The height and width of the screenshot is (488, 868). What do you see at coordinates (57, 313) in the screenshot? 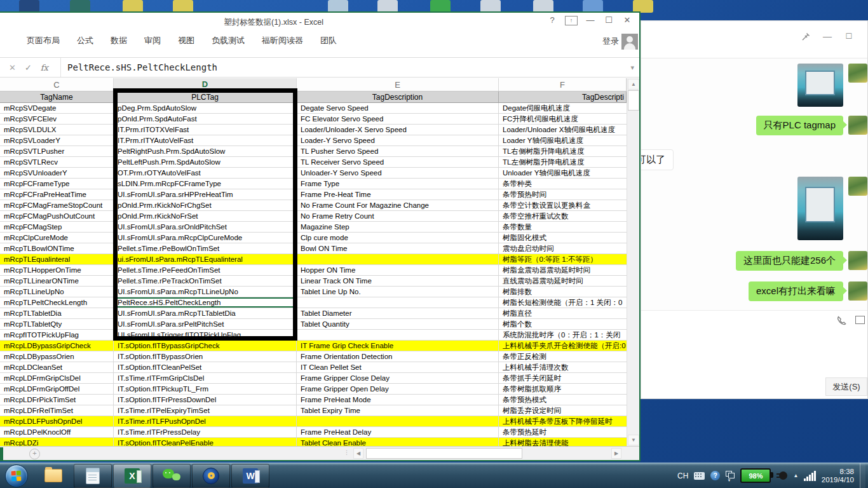
I see `cell-tagname: mRcpTLTabletDia` at bounding box center [57, 313].